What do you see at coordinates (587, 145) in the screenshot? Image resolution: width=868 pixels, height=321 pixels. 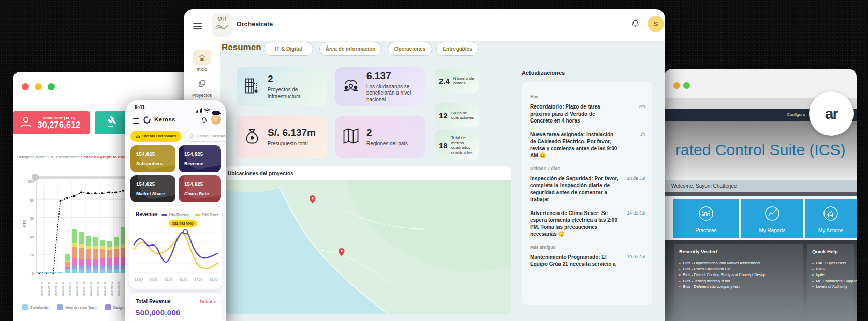 I see `update-item: Nueva tarea asignada: Instalación de Cab…` at bounding box center [587, 145].